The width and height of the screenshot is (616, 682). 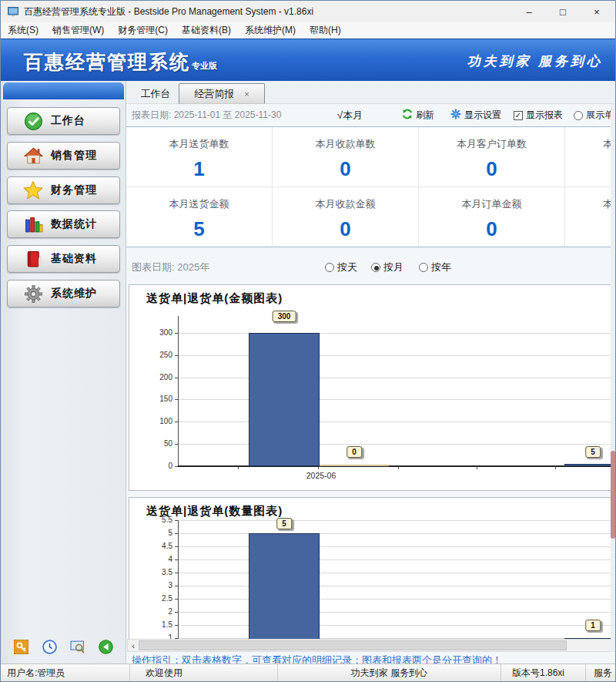 I want to click on stat-card: 本月客户订单数0, so click(x=492, y=157).